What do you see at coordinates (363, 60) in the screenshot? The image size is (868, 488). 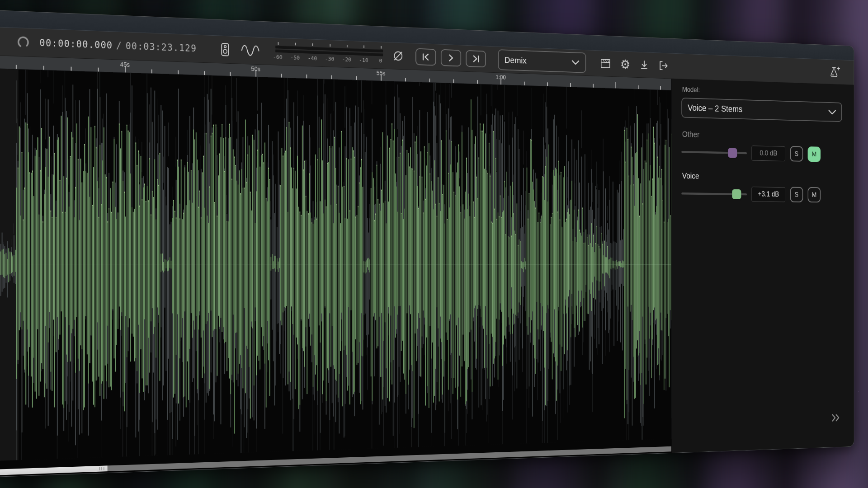 I see `meter-scale-label: -10` at bounding box center [363, 60].